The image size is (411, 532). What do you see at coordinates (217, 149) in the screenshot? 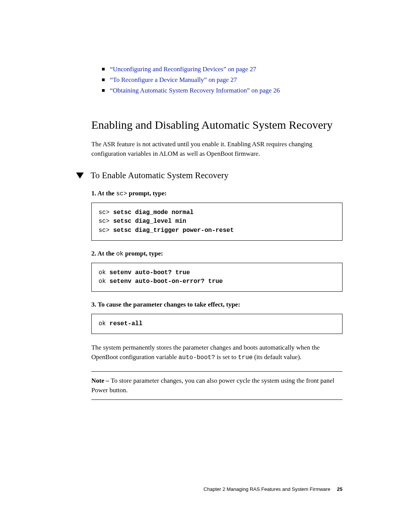
I see `intro-paragraph: The ASR feature is not activated until y…` at bounding box center [217, 149].